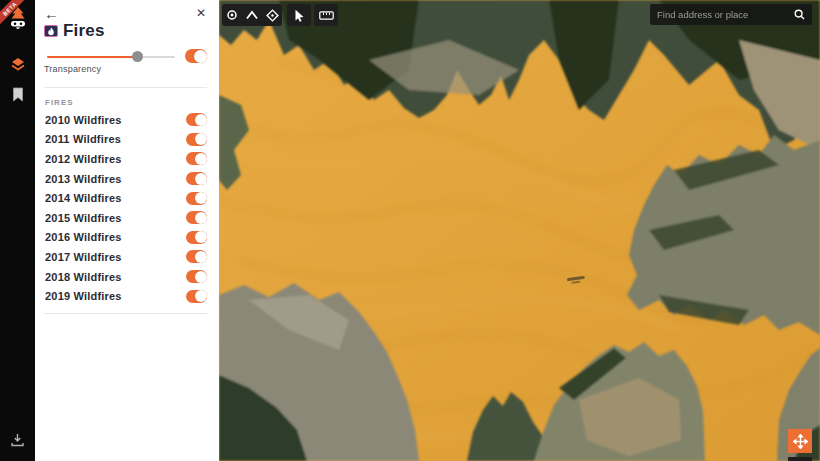 This screenshot has height=461, width=820. Describe the element at coordinates (84, 179) in the screenshot. I see `wildfire-layer-label: 2013 Wildfires` at that location.